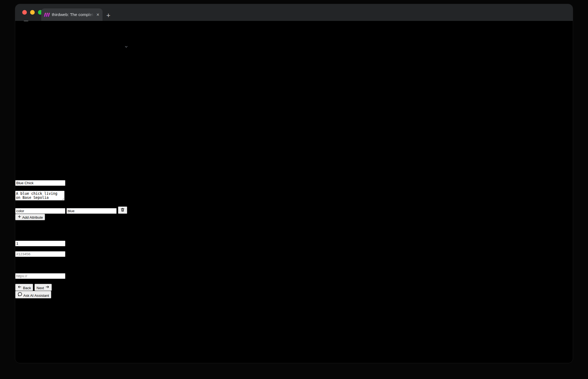 The height and width of the screenshot is (379, 588). What do you see at coordinates (48, 47) in the screenshot?
I see `team-switcher-icon` at bounding box center [48, 47].